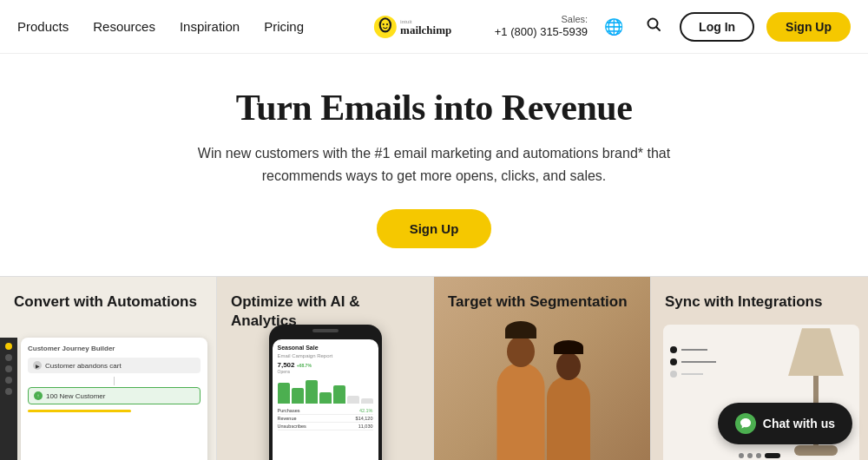 The height and width of the screenshot is (460, 868). What do you see at coordinates (326, 418) in the screenshot?
I see `phone-metrics: Purchases 42.1% Revenue $14,120 Unsubscr…` at bounding box center [326, 418].